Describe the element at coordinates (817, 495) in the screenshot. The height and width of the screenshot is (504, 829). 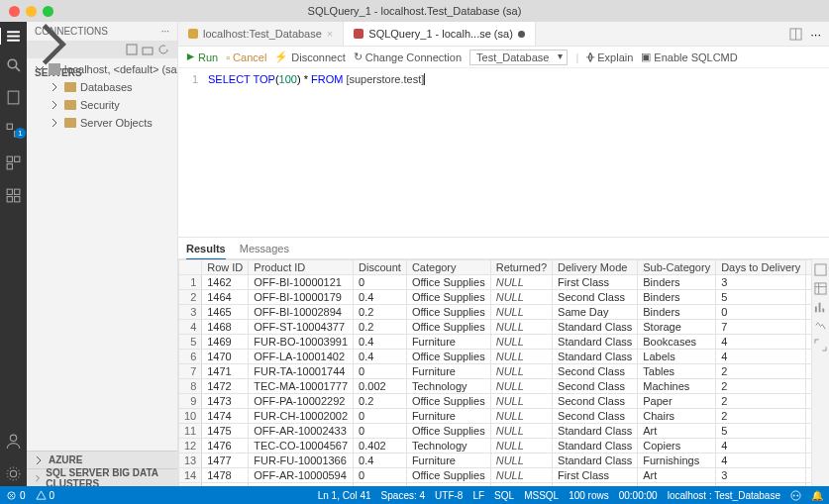
I see `status-notifications: 🔔` at that location.